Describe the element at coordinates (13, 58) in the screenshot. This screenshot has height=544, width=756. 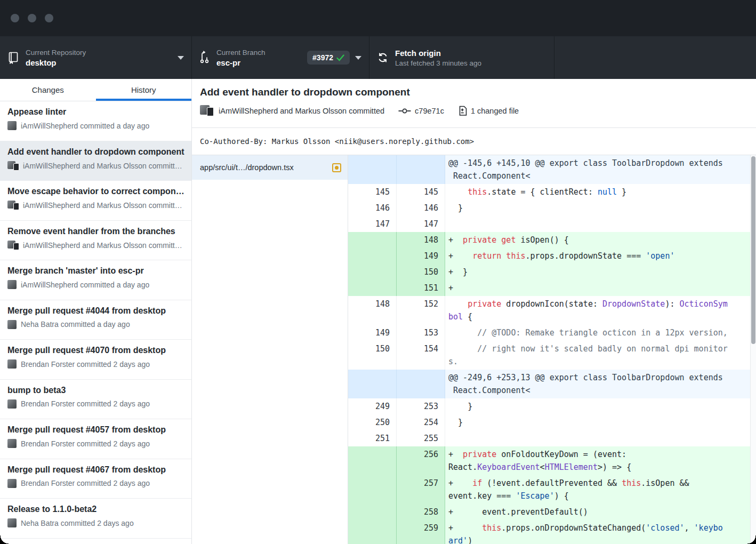
I see `repo-icon` at that location.